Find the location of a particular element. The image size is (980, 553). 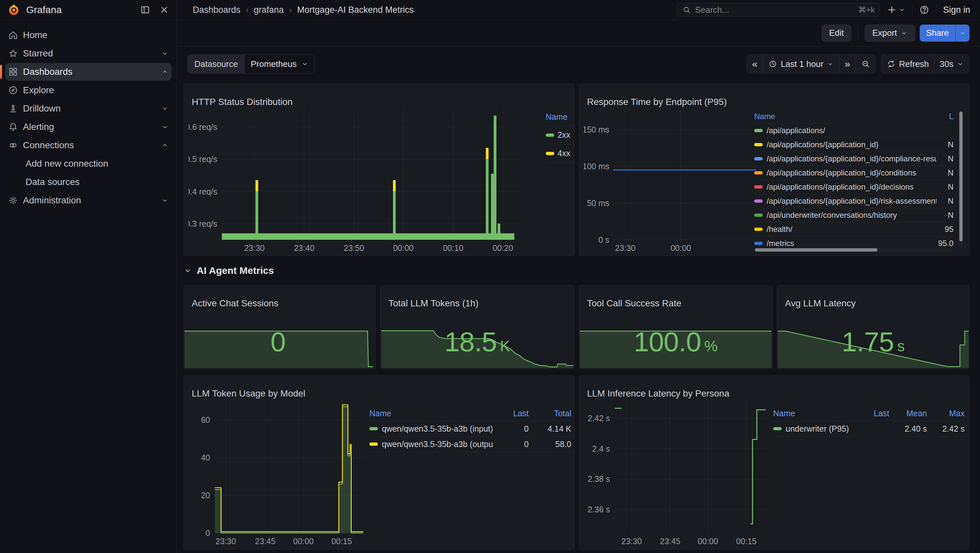

plus-icon is located at coordinates (892, 10).